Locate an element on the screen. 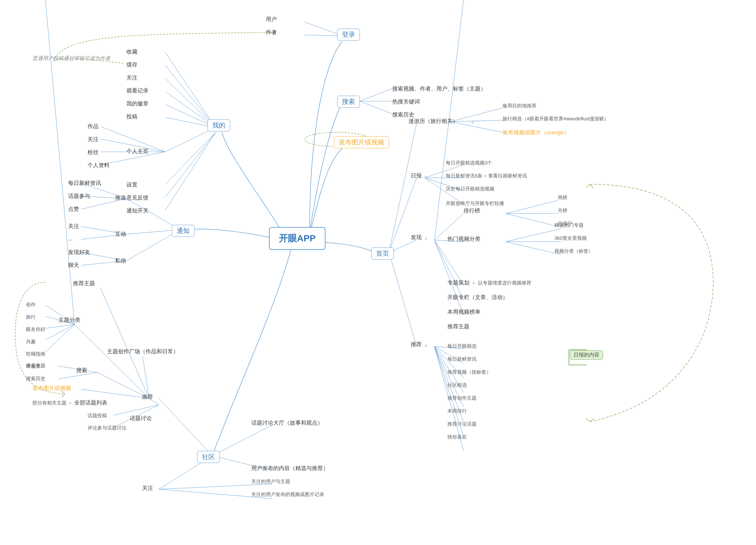 This screenshot has width=756, height=545. node-ranking: 排行榜 is located at coordinates (472, 211).